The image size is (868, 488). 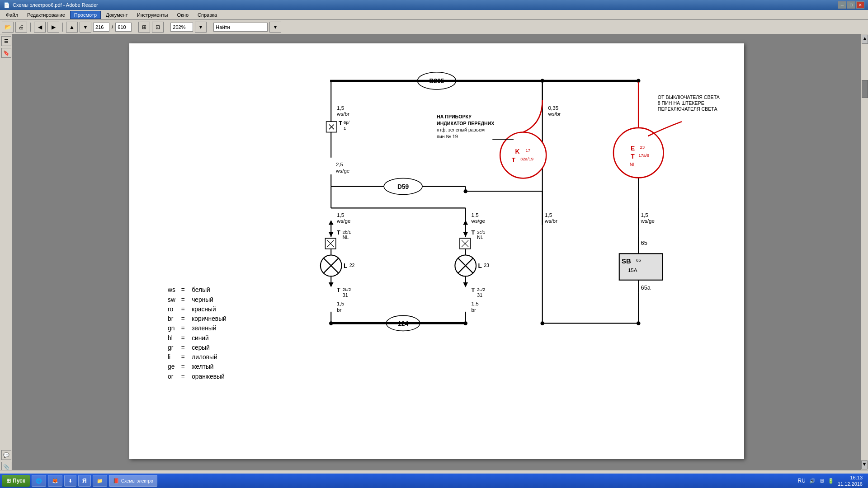 What do you see at coordinates (865, 39) in the screenshot?
I see `scroll-up: ▲` at bounding box center [865, 39].